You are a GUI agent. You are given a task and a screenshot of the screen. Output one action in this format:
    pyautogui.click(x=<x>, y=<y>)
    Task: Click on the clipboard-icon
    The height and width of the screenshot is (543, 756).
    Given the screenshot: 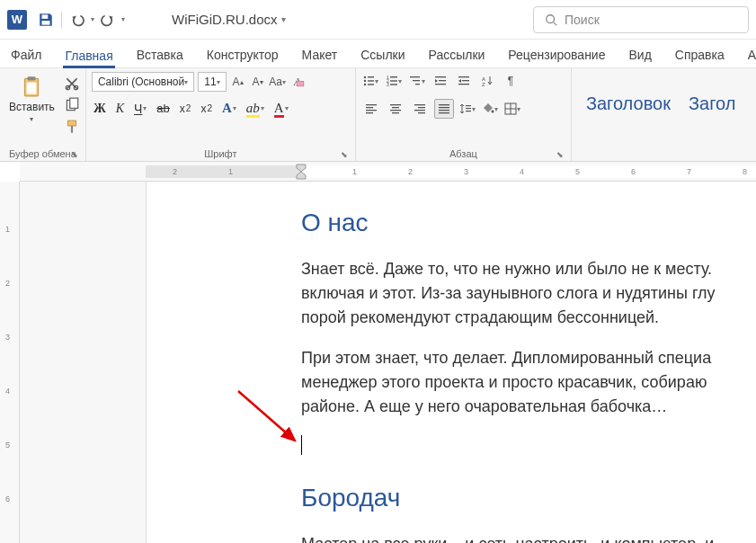 What is the action you would take?
    pyautogui.click(x=31, y=86)
    